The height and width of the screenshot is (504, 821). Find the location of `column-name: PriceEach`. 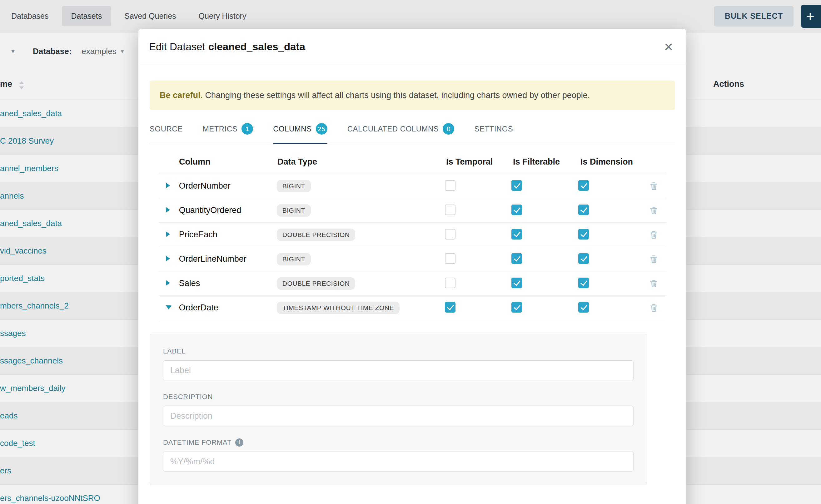

column-name: PriceEach is located at coordinates (228, 235).